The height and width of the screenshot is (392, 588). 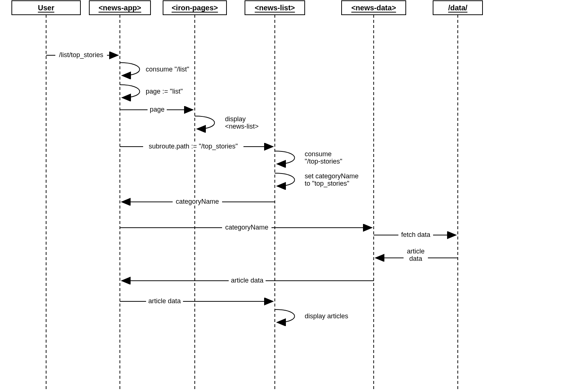 What do you see at coordinates (311, 316) in the screenshot?
I see `msg-display-articles: display articles` at bounding box center [311, 316].